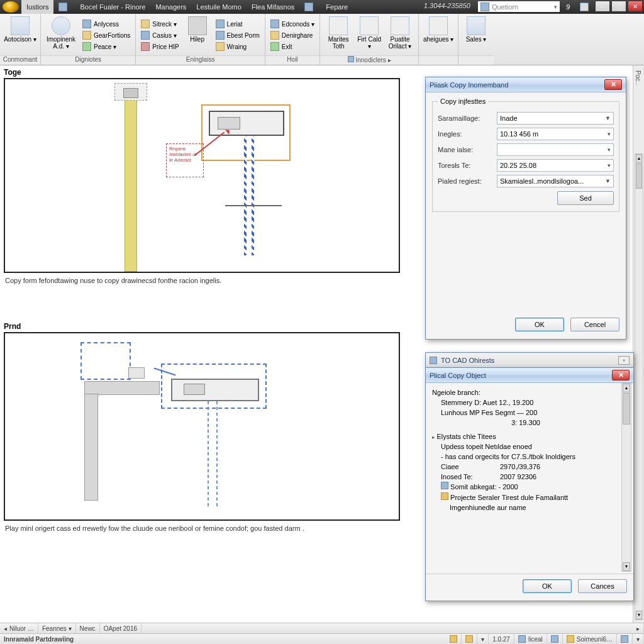  What do you see at coordinates (530, 487) in the screenshot?
I see `tree-leaf: Somit abkegat: - 2000` at bounding box center [530, 487].